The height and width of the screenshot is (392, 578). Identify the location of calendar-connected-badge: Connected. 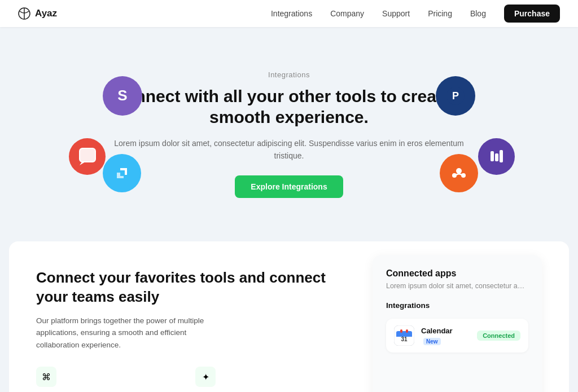
(499, 336).